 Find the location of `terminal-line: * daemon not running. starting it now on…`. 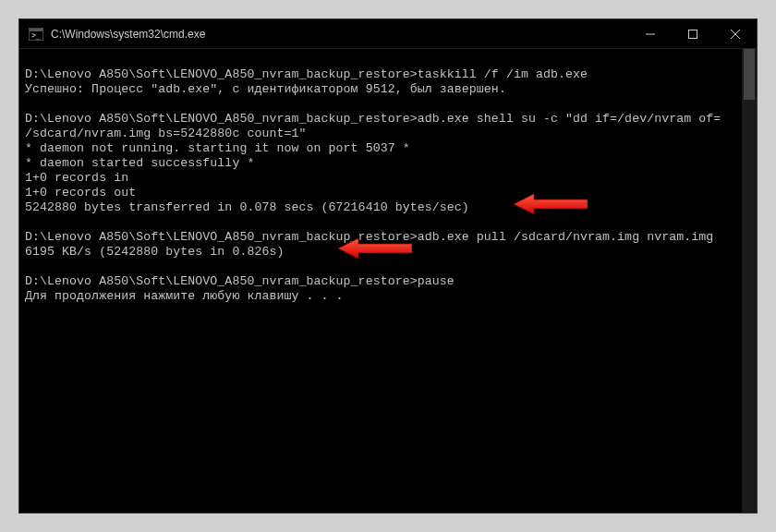

terminal-line: * daemon not running. starting it now on… is located at coordinates (388, 149).